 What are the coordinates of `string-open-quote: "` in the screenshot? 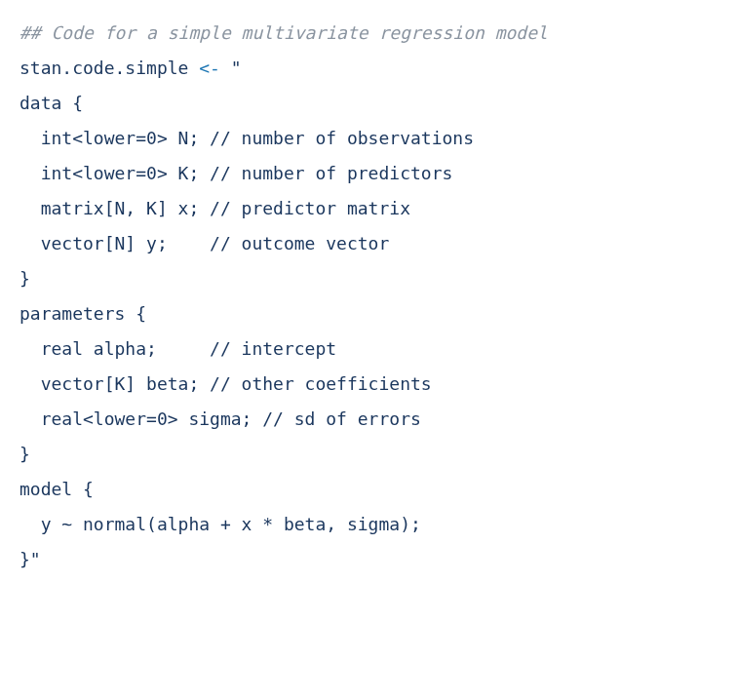 It's located at (236, 68).